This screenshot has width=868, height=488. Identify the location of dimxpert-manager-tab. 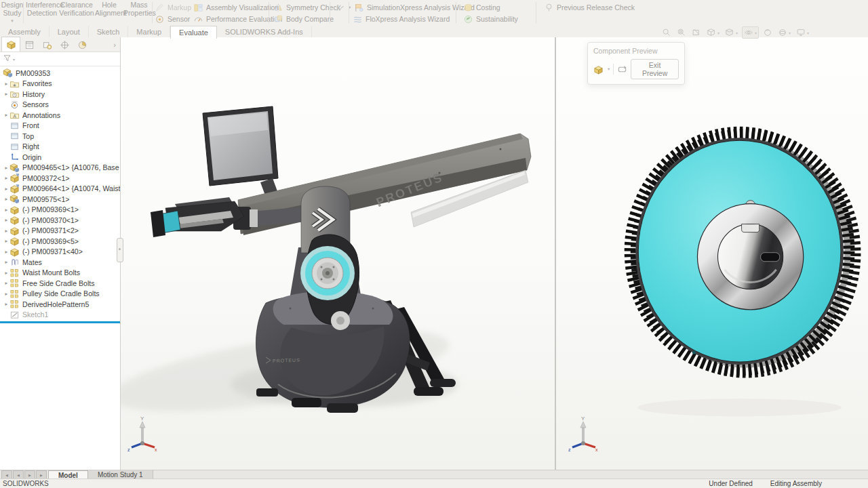
(64, 45).